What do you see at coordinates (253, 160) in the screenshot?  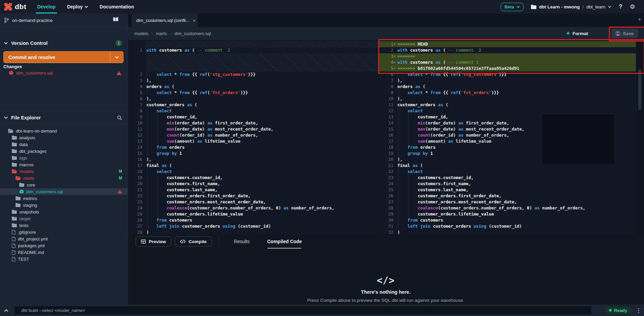 I see `code-line: 16),` at bounding box center [253, 160].